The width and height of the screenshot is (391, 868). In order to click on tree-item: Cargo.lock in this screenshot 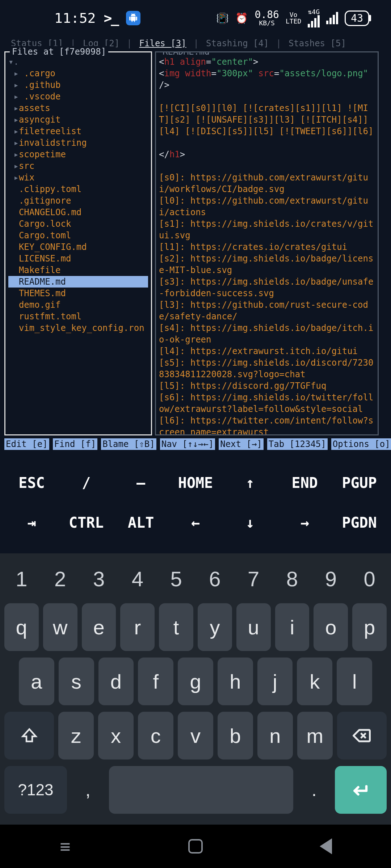, I will do `click(78, 224)`.